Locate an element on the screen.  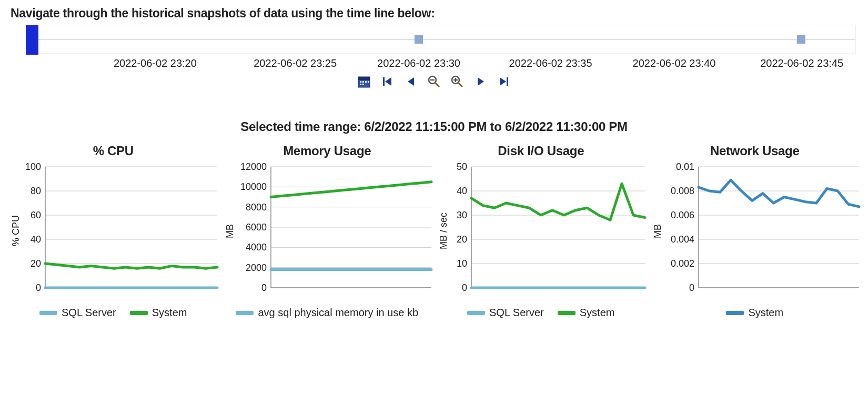
svg-text: 0.006 is located at coordinates (682, 215).